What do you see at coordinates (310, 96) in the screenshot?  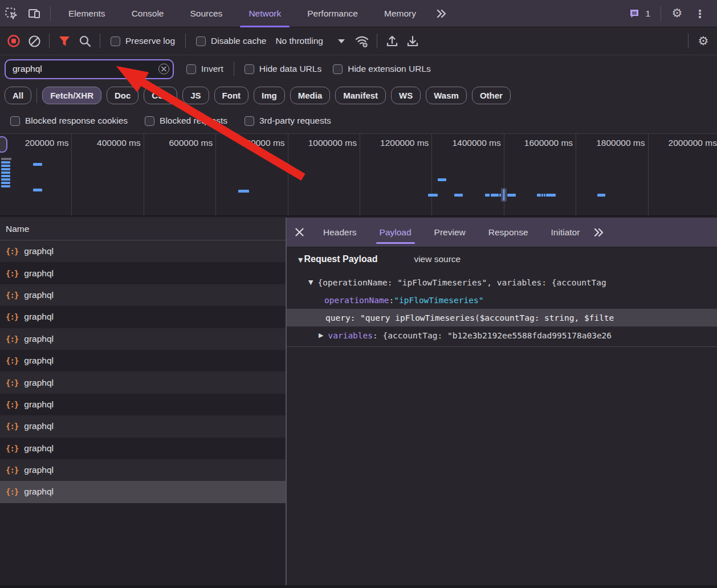 I see `chip-media: Media` at bounding box center [310, 96].